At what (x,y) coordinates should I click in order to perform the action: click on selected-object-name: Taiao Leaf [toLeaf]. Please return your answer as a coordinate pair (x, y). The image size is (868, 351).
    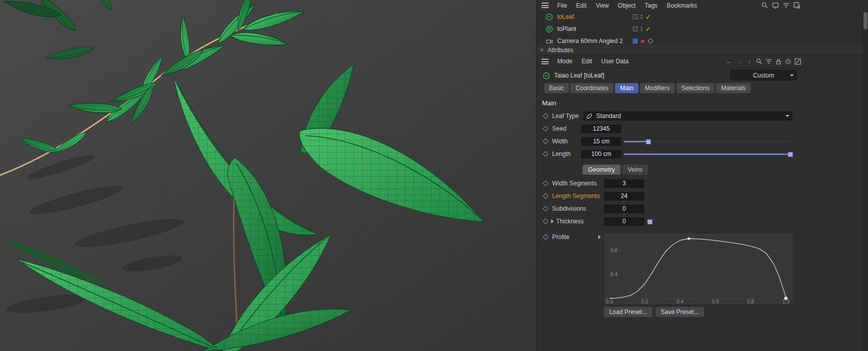
    Looking at the image, I should click on (579, 75).